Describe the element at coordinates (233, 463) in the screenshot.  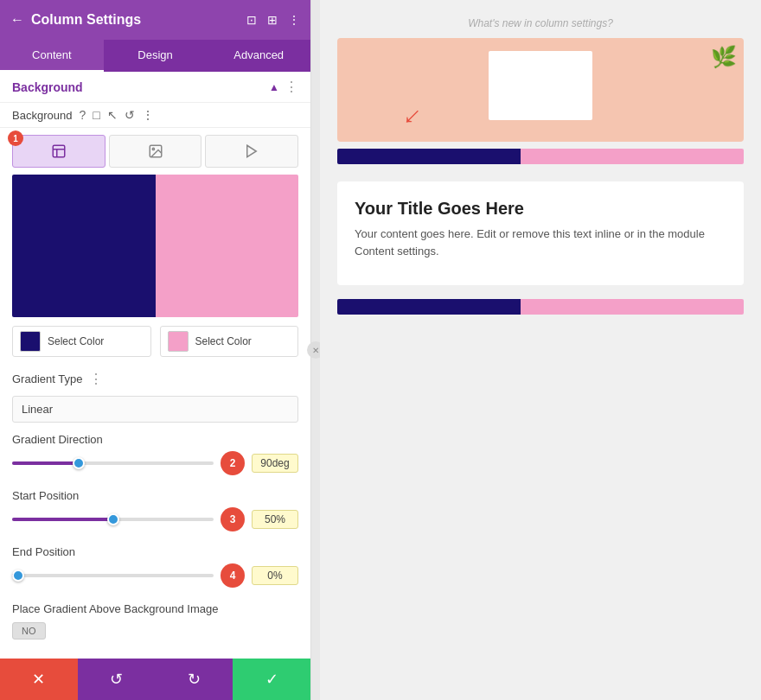
I see `badge-2: 2` at that location.